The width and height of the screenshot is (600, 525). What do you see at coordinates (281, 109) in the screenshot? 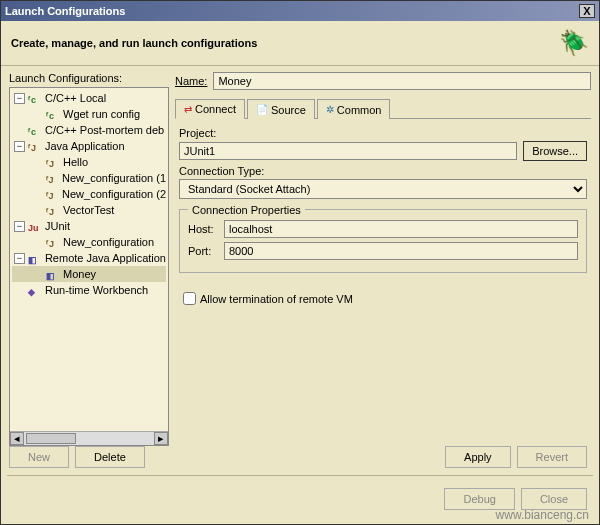
I see `tab-source: 📄 Source` at bounding box center [281, 109].